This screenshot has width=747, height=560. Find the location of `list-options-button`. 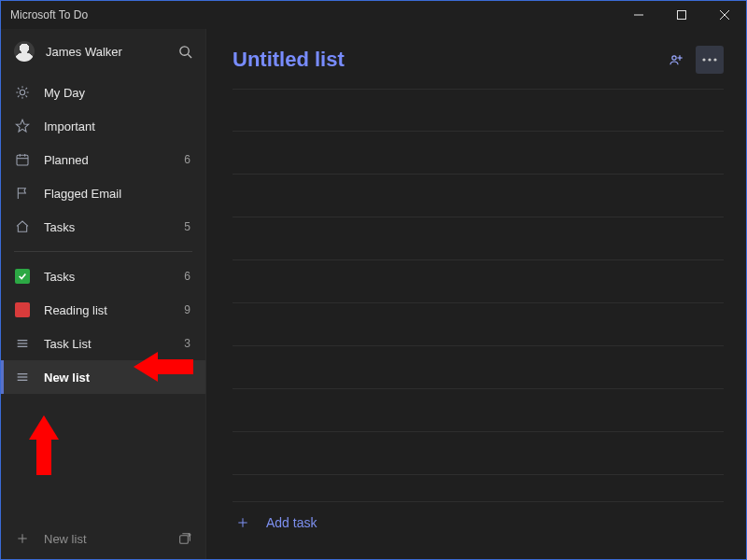

list-options-button is located at coordinates (710, 60).